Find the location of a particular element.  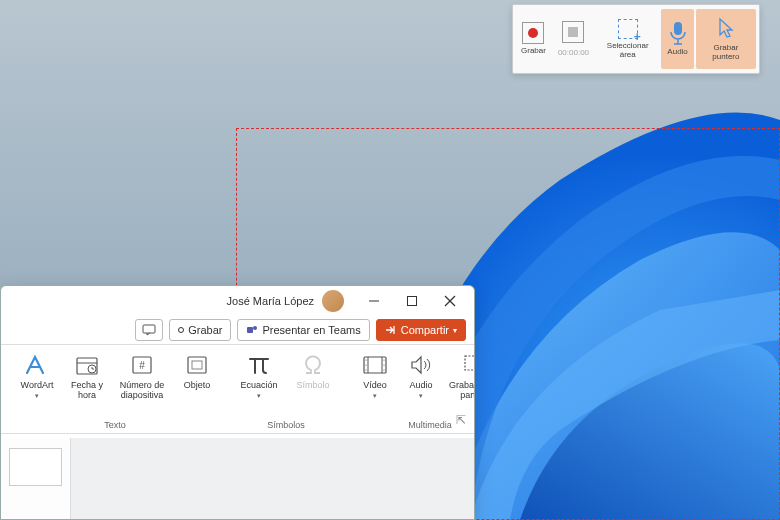

minimize-icon is located at coordinates (374, 301).